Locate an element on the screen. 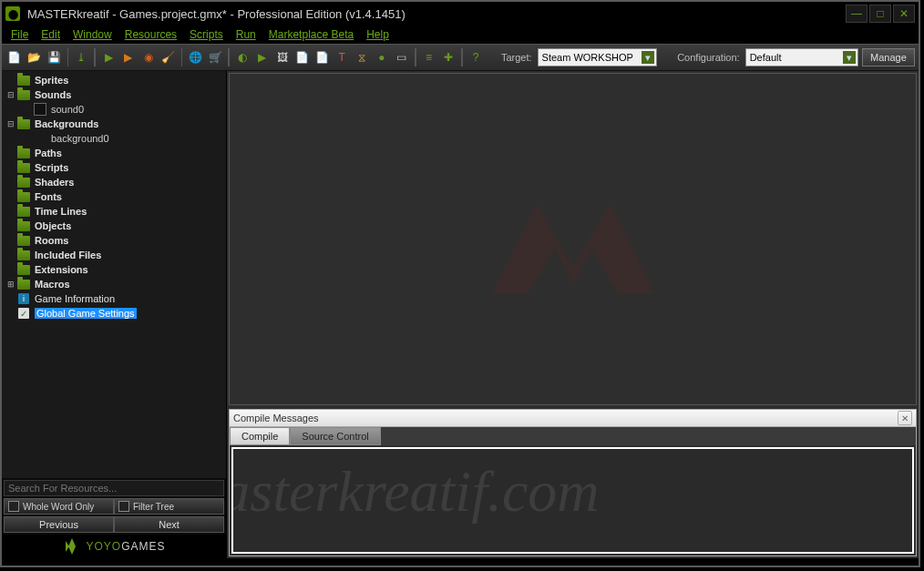  target-value: Steam WORKSHOP is located at coordinates (588, 57).